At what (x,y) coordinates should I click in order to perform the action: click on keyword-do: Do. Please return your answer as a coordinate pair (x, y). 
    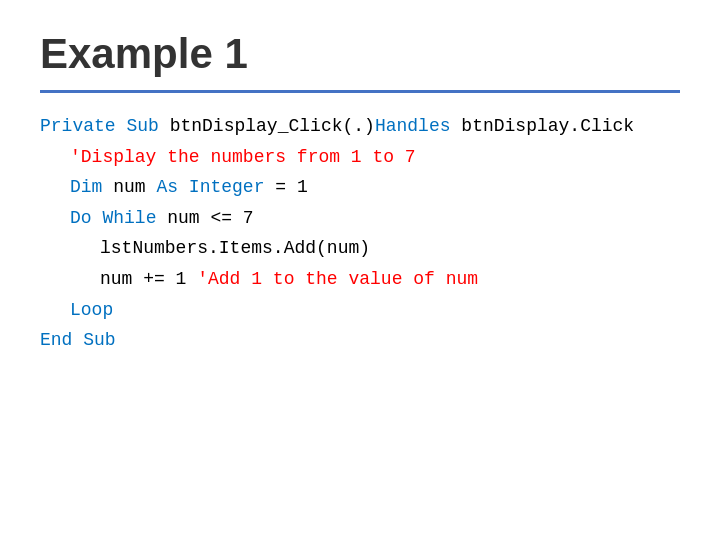
    Looking at the image, I should click on (81, 218).